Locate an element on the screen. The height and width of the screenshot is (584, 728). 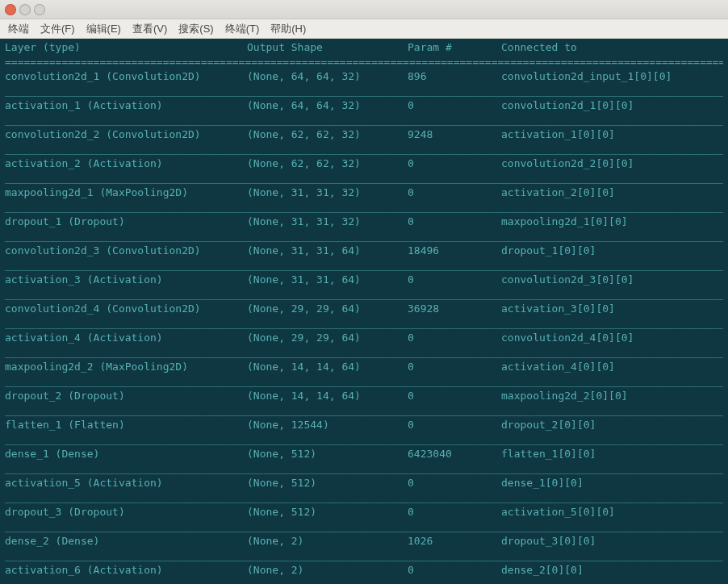
cell-layer: maxpooling2d_1 (MaxPooling2D) is located at coordinates (126, 193).